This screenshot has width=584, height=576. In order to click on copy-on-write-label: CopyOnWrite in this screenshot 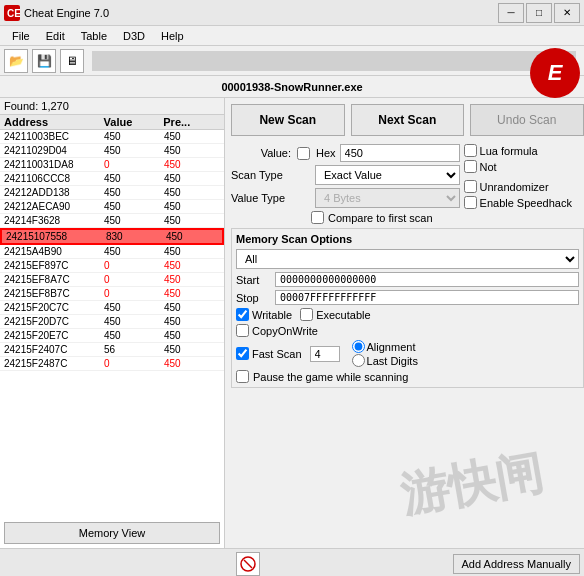, I will do `click(285, 331)`.